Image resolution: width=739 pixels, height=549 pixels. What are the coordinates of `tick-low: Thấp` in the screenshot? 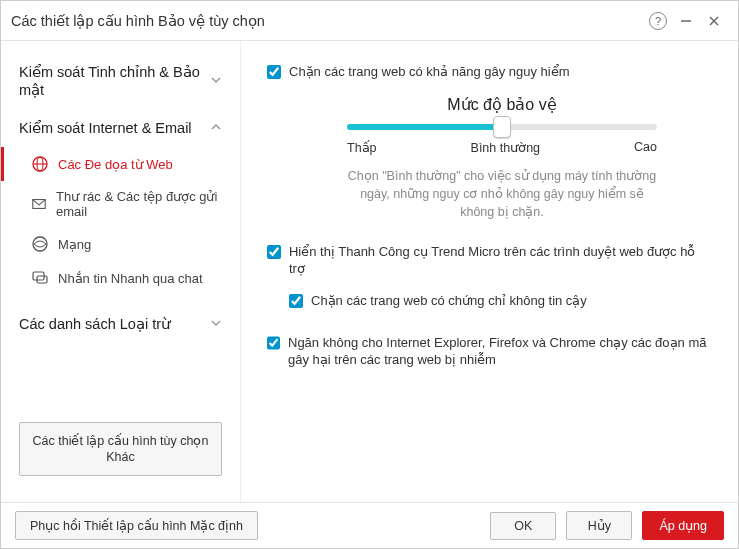 It's located at (362, 148).